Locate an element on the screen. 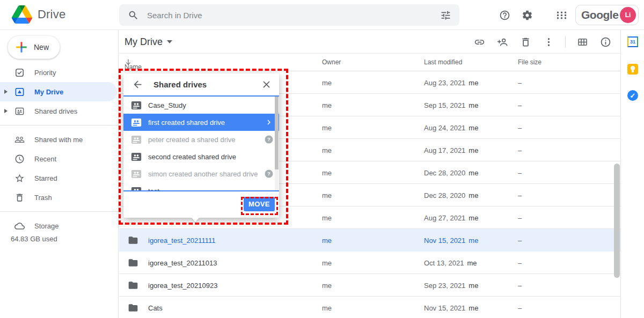  side-panel: 31 ✓ is located at coordinates (632, 174).